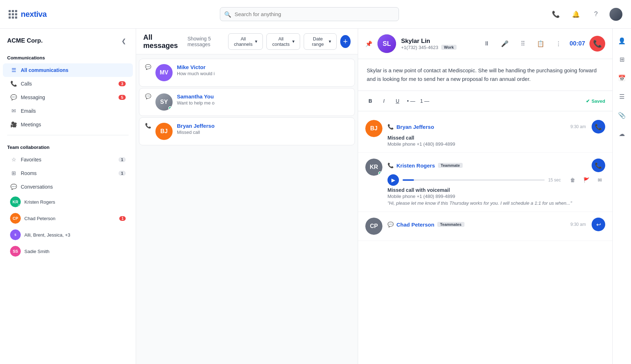  What do you see at coordinates (15, 218) in the screenshot?
I see `conv-avatar-chad: CP` at bounding box center [15, 218].